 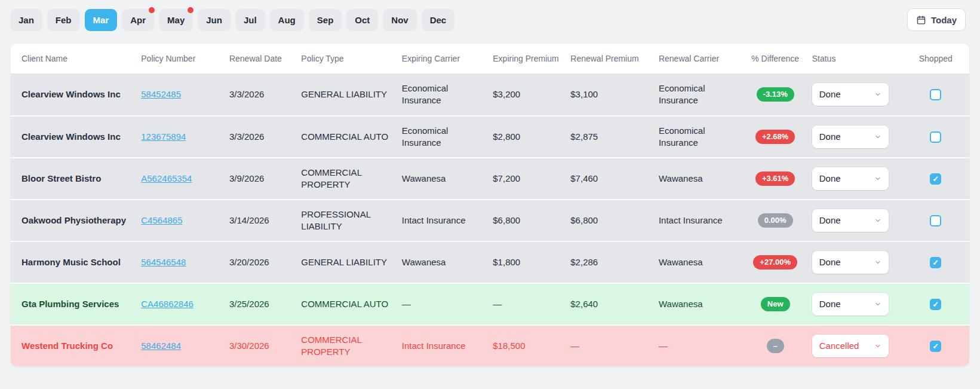 I want to click on month-tab-nov: Nov, so click(x=400, y=20).